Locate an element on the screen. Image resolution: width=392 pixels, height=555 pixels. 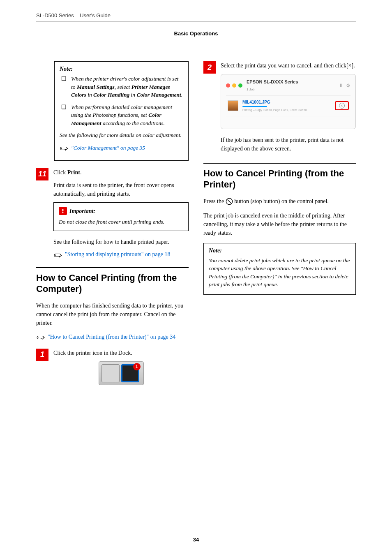
important-text: Do not close the front cover until print… is located at coordinates (121, 222).